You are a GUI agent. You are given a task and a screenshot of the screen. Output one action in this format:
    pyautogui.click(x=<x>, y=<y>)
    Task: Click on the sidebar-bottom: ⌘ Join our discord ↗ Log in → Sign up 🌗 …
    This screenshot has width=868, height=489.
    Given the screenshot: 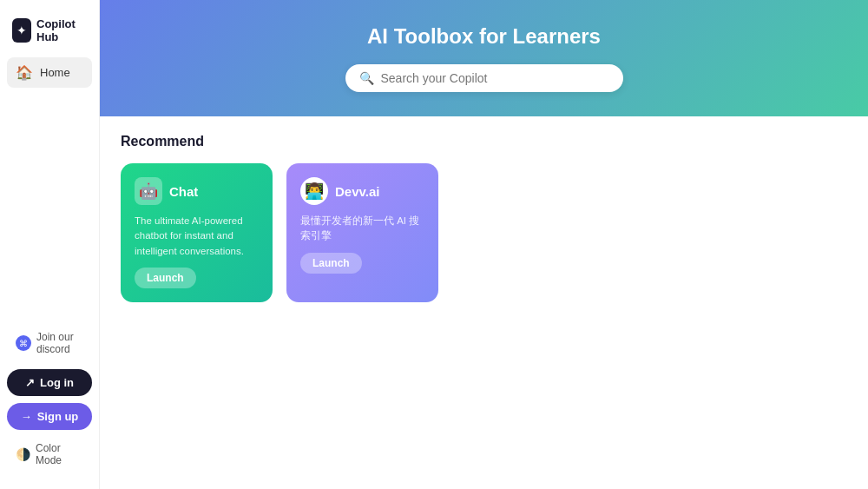 What is the action you would take?
    pyautogui.click(x=49, y=398)
    